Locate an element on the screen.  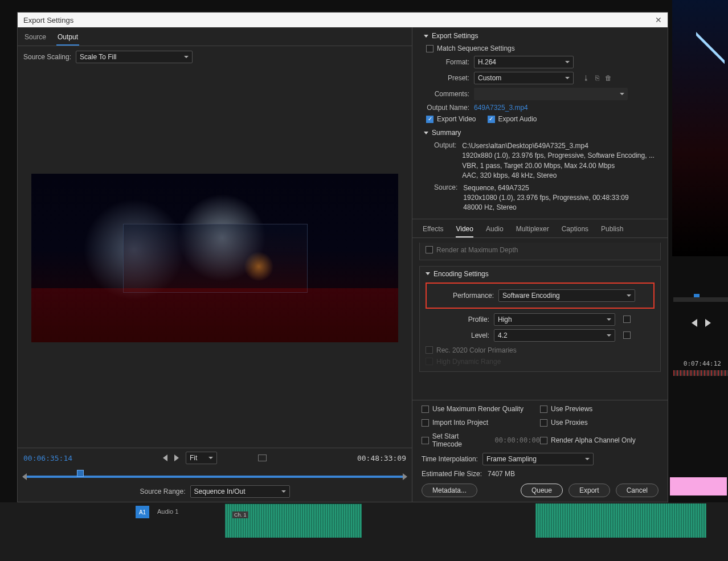
bg-transport is located at coordinates (701, 323).